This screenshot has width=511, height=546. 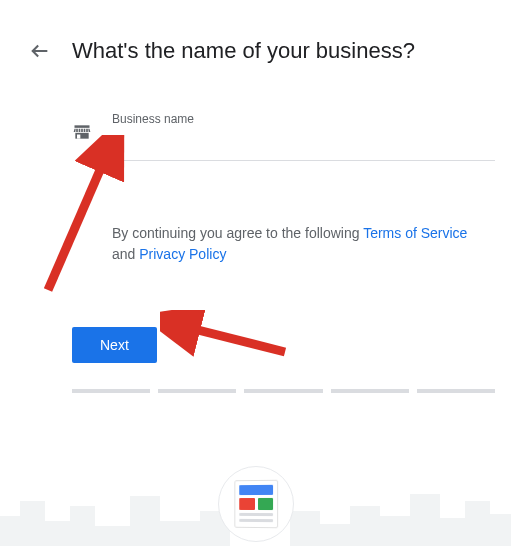 I want to click on business-name-input, so click(x=304, y=144).